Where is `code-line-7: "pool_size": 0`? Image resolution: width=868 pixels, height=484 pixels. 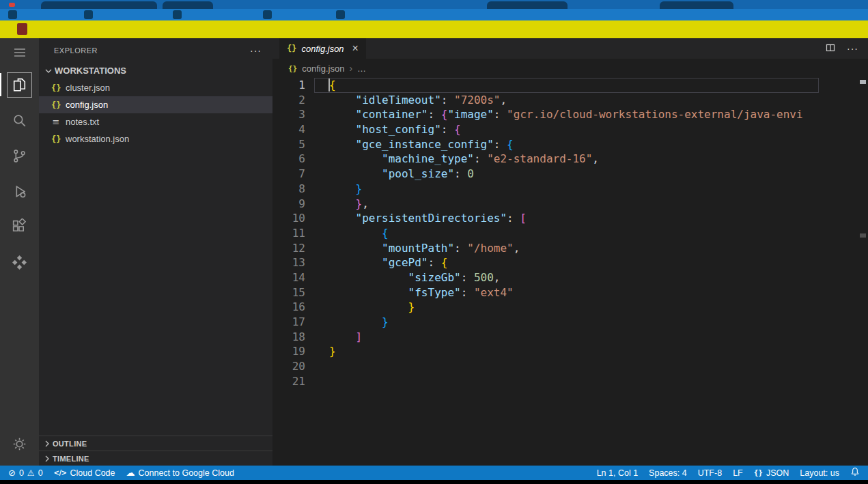 code-line-7: "pool_size": 0 is located at coordinates (567, 174).